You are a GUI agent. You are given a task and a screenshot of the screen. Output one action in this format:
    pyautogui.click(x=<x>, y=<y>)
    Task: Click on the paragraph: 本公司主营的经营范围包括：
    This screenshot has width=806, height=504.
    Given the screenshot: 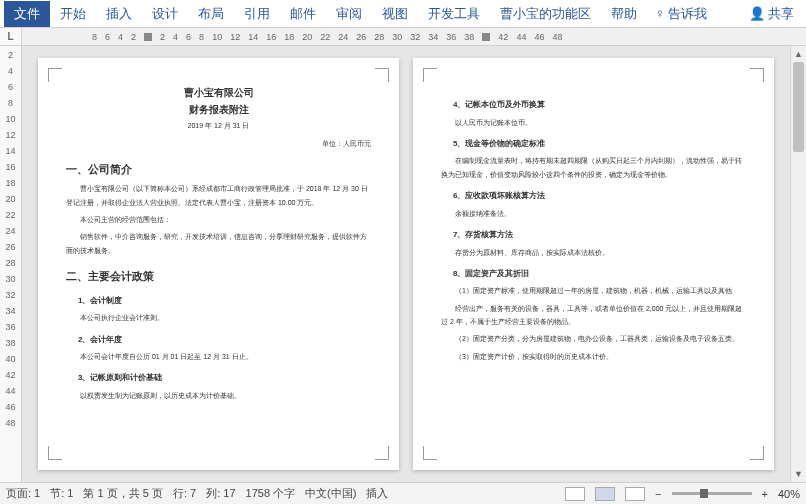 What is the action you would take?
    pyautogui.click(x=218, y=220)
    